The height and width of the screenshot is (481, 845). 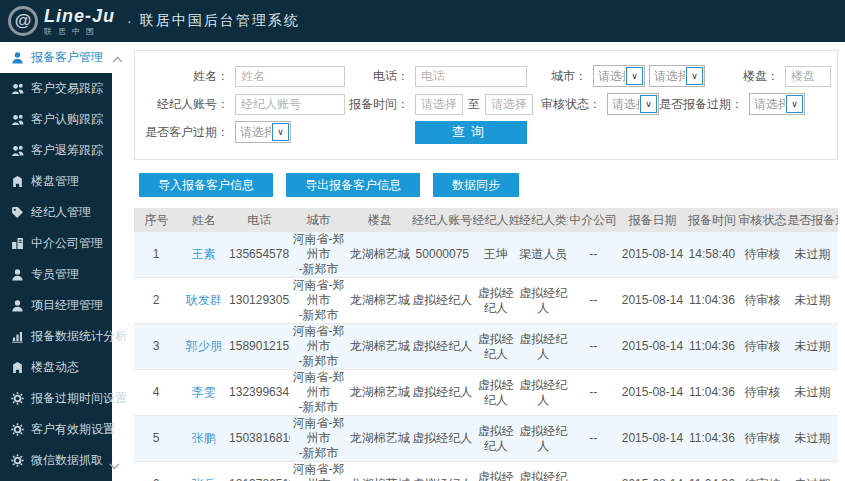 What do you see at coordinates (204, 439) in the screenshot?
I see `cell-name: 张鹏` at bounding box center [204, 439].